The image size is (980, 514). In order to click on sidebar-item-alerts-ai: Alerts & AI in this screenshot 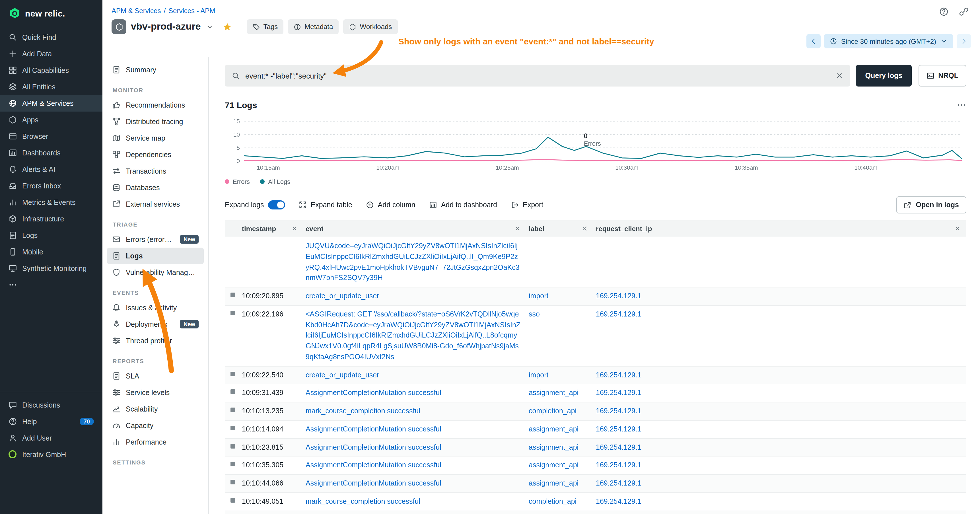, I will do `click(51, 169)`.